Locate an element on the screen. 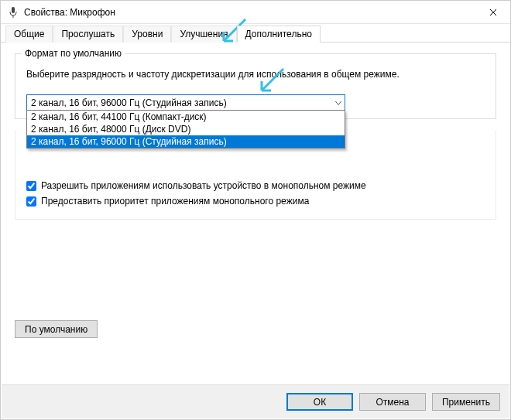 The width and height of the screenshot is (511, 420). dialog-button-bar: ОК Отмена Применить is located at coordinates (256, 401).